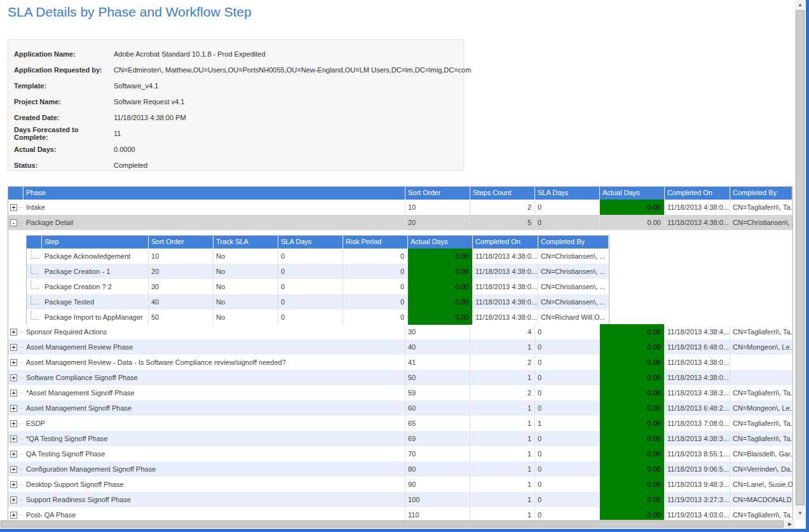  I want to click on horizontal-scrollbar-thumb, so click(392, 524).